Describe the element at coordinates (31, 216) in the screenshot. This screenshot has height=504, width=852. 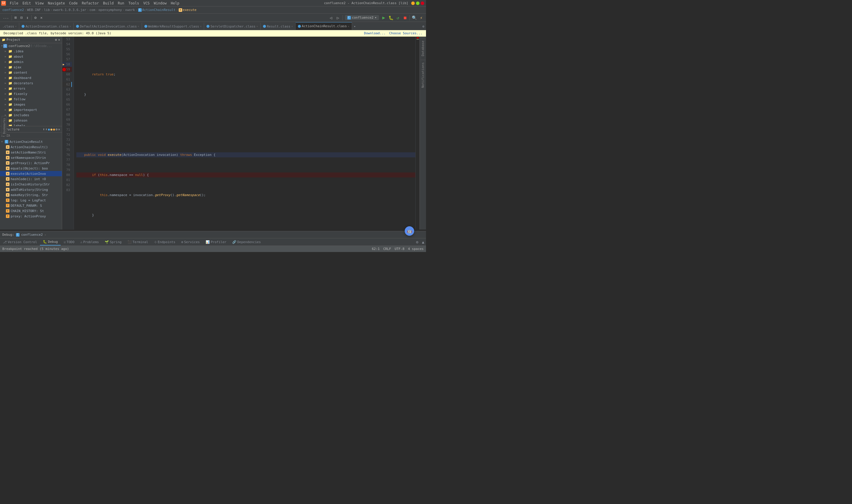
I see `struct-item-proxy: f proxy: ActionProxy` at that location.